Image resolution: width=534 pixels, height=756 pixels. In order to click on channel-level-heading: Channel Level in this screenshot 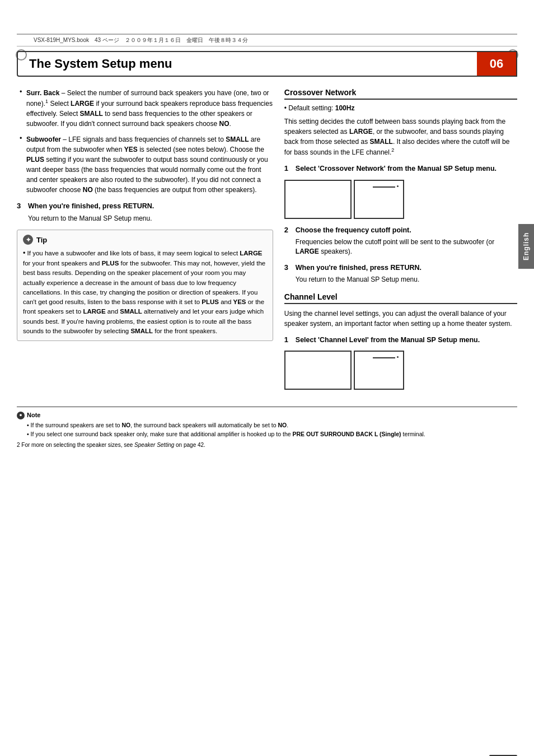, I will do `click(401, 298)`.